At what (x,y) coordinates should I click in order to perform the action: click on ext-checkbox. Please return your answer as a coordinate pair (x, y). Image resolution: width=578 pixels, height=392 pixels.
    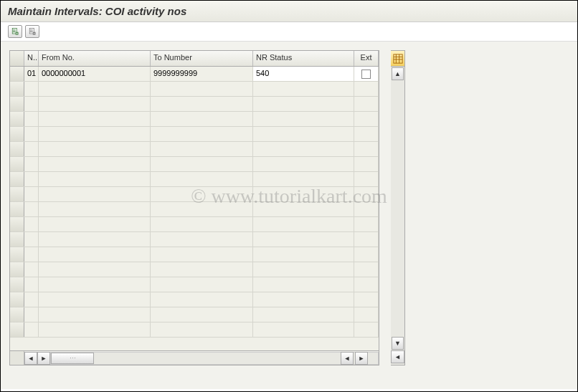
    Looking at the image, I should click on (366, 75).